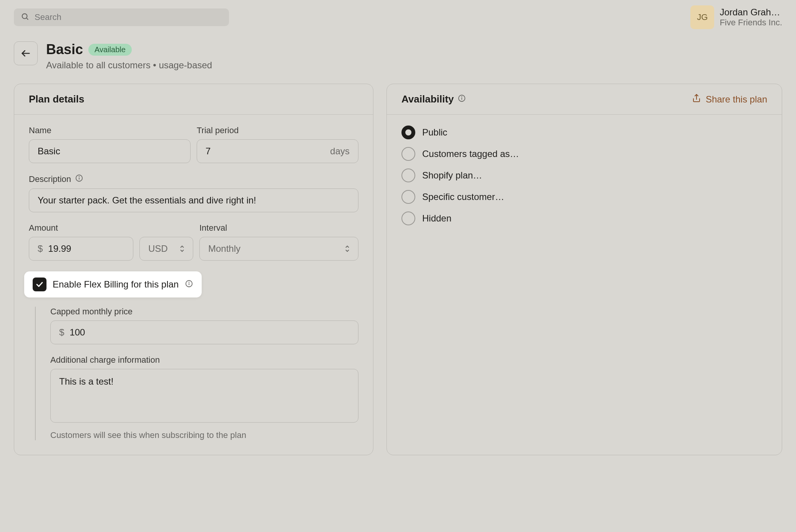 The width and height of the screenshot is (796, 532). What do you see at coordinates (751, 12) in the screenshot?
I see `user-name: Jordan Grah…` at bounding box center [751, 12].